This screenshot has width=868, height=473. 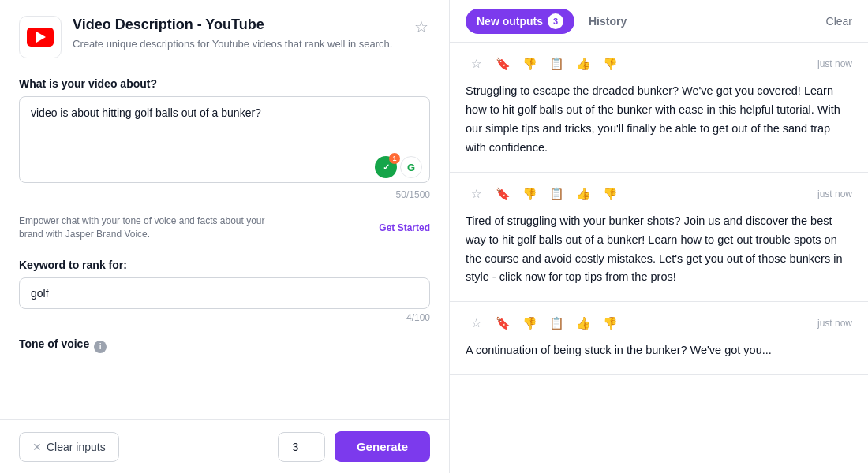 I want to click on tab-history: History, so click(x=608, y=21).